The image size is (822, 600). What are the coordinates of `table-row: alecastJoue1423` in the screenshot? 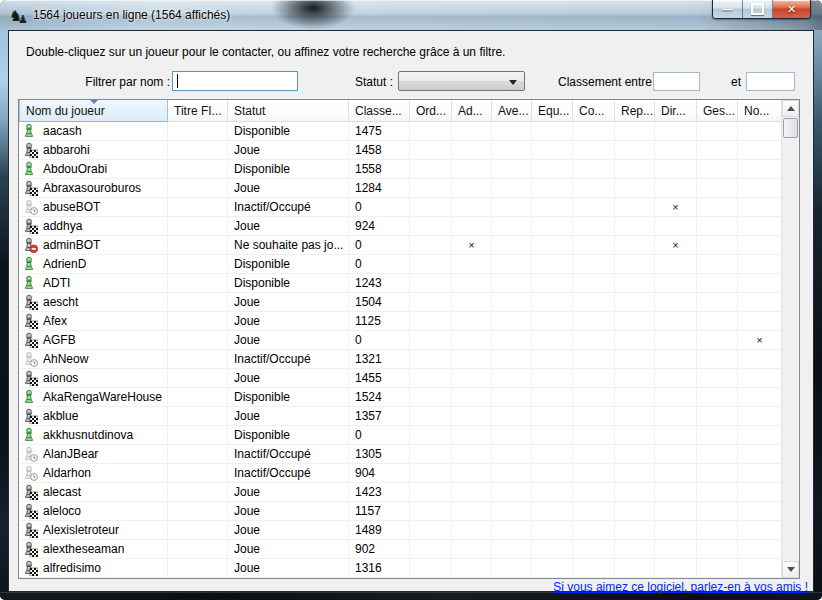 It's located at (400, 492).